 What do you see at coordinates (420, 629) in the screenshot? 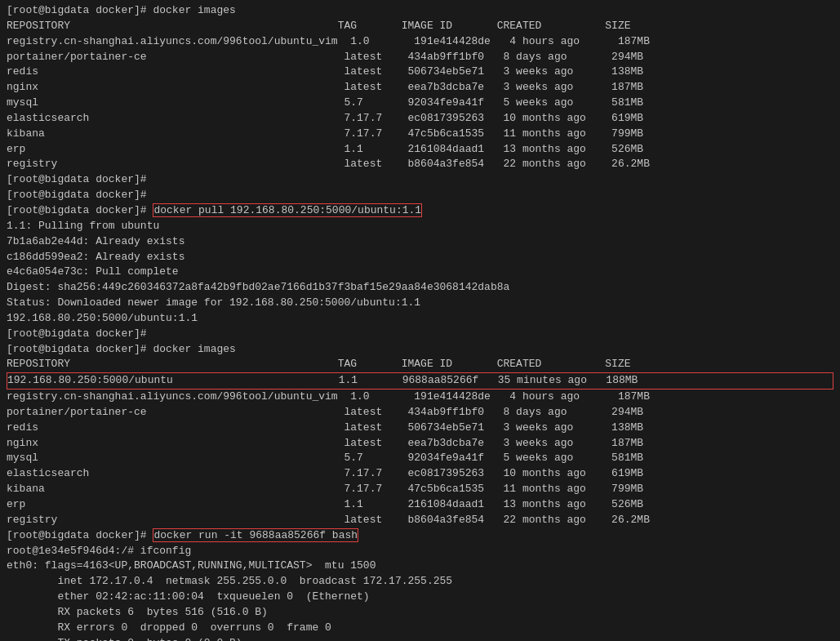
I see `terminal-line: RX errors 0 dropped 0 overruns 0 frame 0` at bounding box center [420, 629].